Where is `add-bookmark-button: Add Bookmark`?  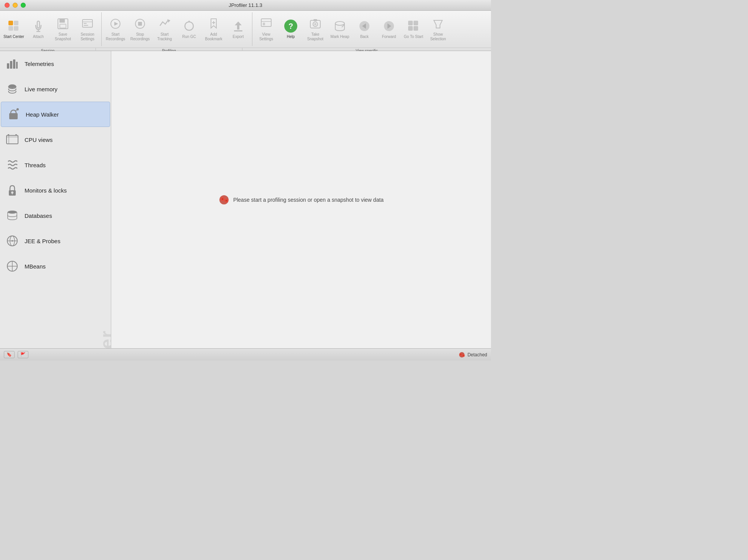
add-bookmark-button: Add Bookmark is located at coordinates (214, 29).